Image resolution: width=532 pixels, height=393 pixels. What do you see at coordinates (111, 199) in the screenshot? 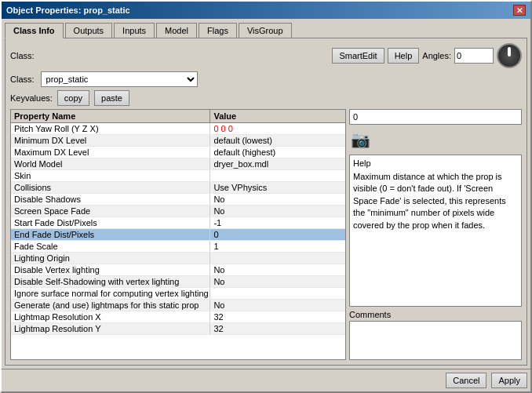
I see `cell-property: Disable Shadows` at bounding box center [111, 199].